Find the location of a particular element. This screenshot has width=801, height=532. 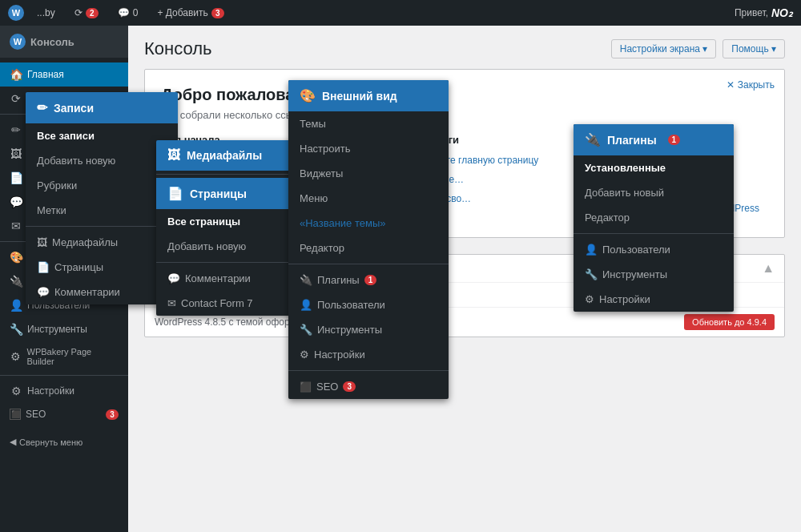

flyout-appearance-title: Внешний вид is located at coordinates (360, 96).